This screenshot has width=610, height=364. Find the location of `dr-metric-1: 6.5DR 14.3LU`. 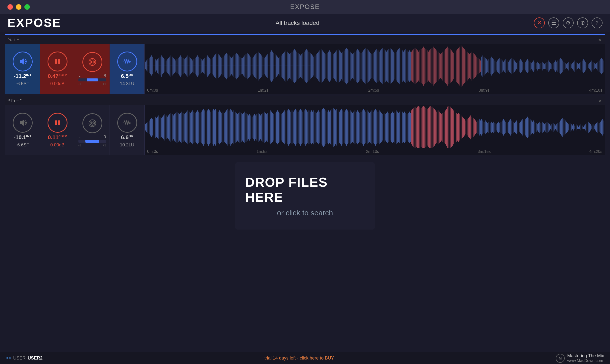

dr-metric-1: 6.5DR 14.3LU is located at coordinates (127, 69).